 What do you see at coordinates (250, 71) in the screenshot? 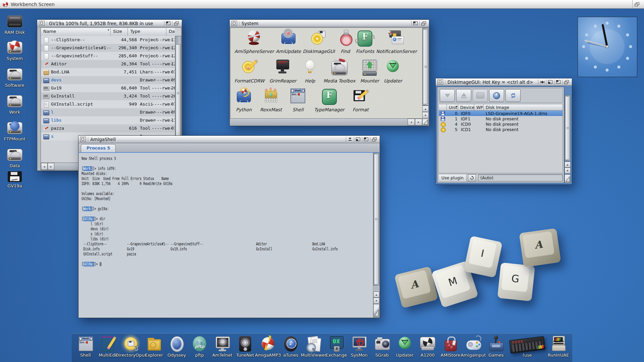
I see `system-icon-formatcdrw: FormatCDRW` at bounding box center [250, 71].